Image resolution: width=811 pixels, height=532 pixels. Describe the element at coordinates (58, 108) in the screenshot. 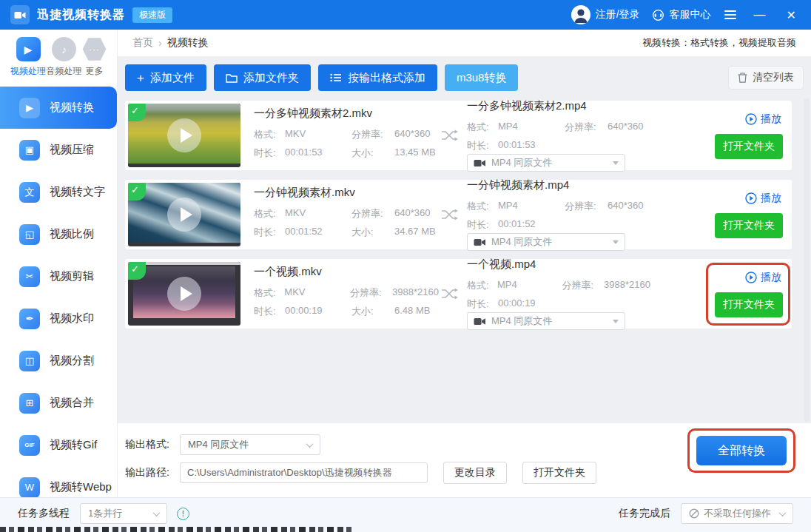

I see `sidebar-item-video-convert: ▶ 视频转换` at that location.